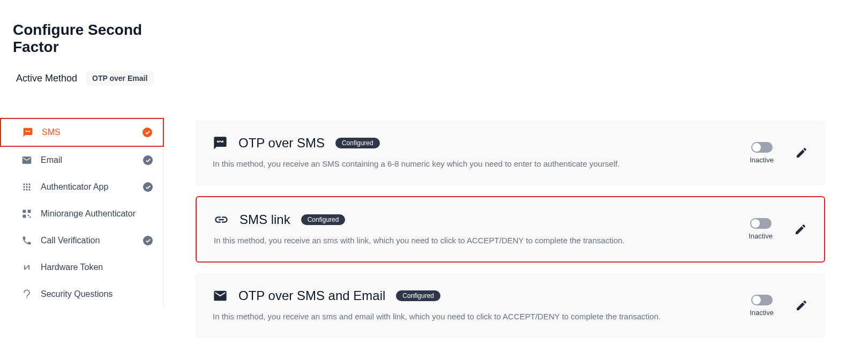  I want to click on method-card-otp-over-sms-and-email: OTP over SMS and EmailConfiguredIn this …, so click(510, 305).